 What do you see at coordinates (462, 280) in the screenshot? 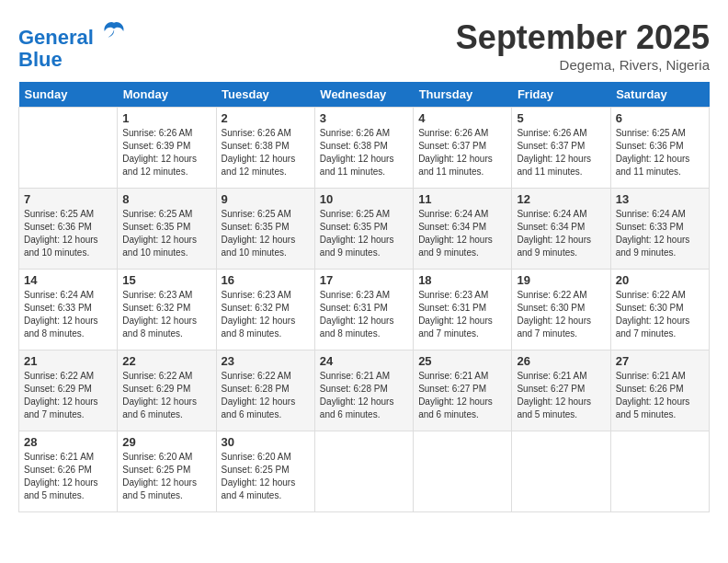
I see `day-number: 18` at bounding box center [462, 280].